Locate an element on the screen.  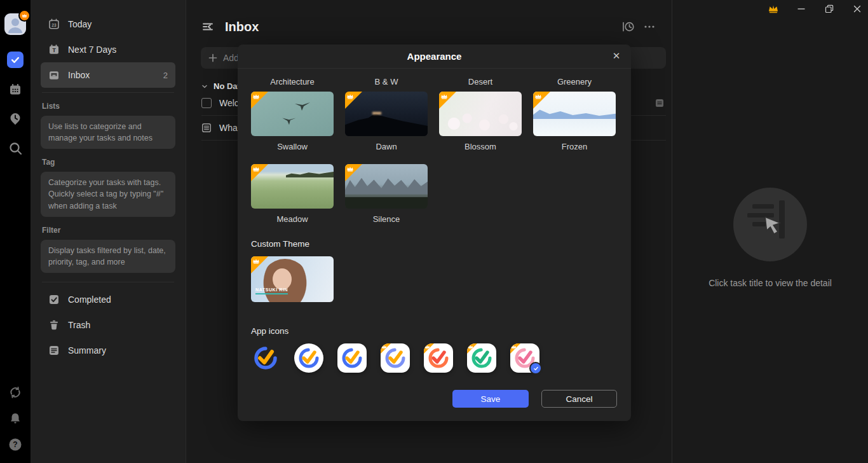
theme-caption: B & W is located at coordinates (386, 81).